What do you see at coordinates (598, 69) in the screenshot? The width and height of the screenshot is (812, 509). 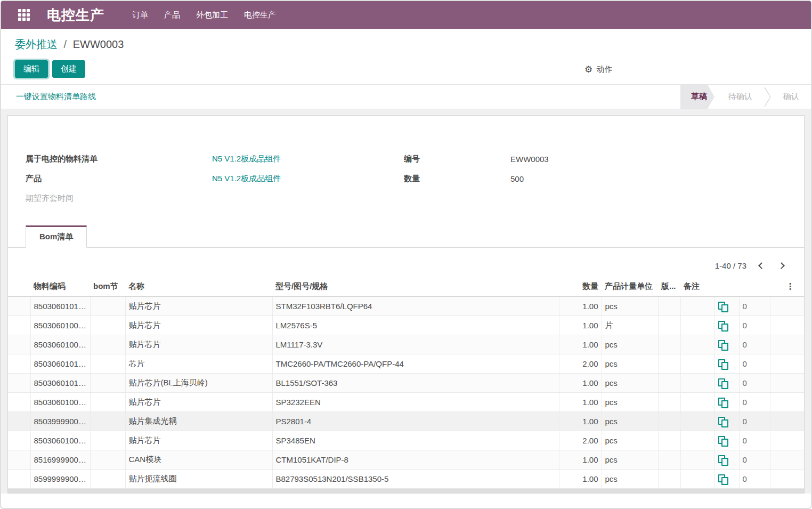 I see `action-dropdown: ⚙ 动作` at bounding box center [598, 69].